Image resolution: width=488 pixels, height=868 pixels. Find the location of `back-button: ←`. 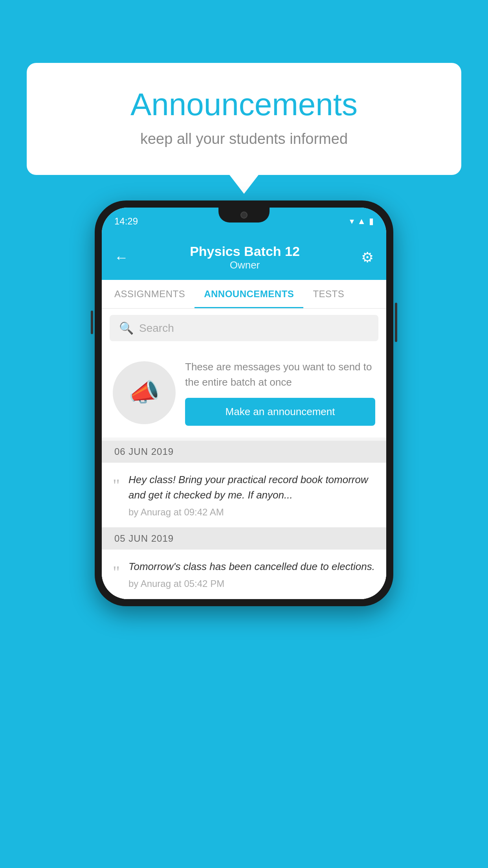

back-button: ← is located at coordinates (121, 257).